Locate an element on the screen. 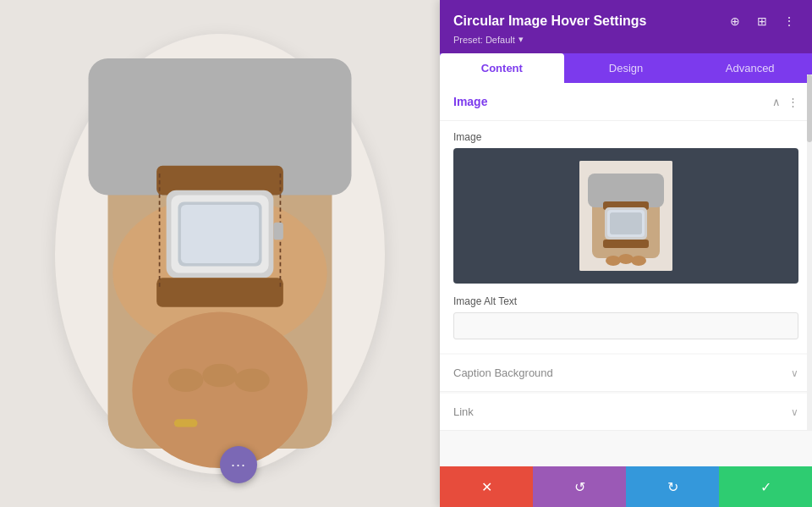 This screenshot has width=812, height=507. collapse-icon: ∧ is located at coordinates (776, 102).